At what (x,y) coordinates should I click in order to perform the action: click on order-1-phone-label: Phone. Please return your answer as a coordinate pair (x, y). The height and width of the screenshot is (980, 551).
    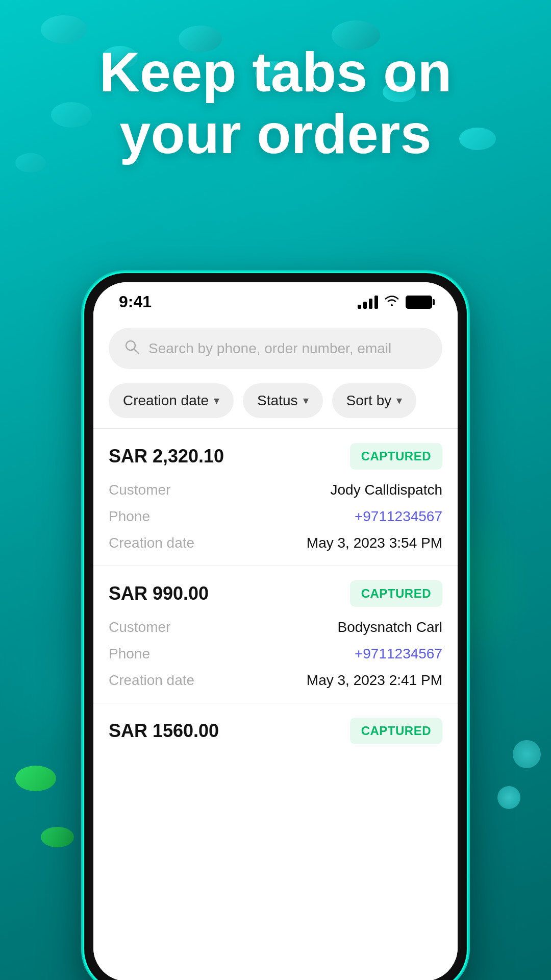
    Looking at the image, I should click on (130, 517).